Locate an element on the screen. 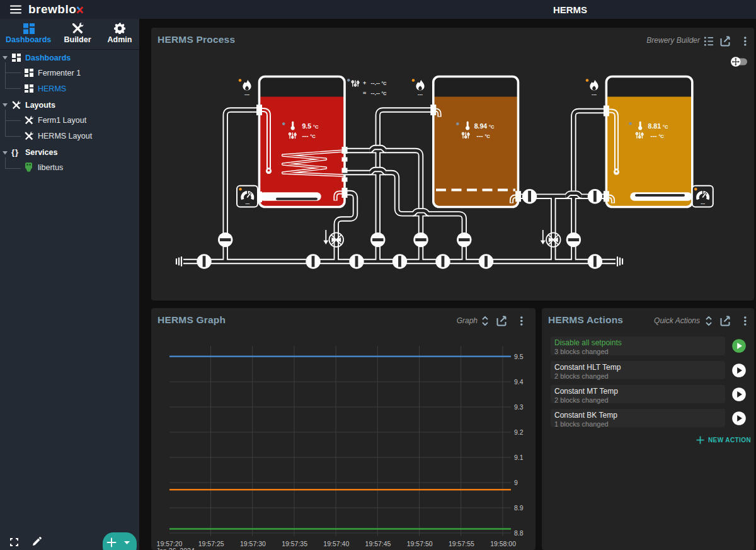 Image resolution: width=756 pixels, height=550 pixels. svg-text: 8.8 is located at coordinates (519, 533).